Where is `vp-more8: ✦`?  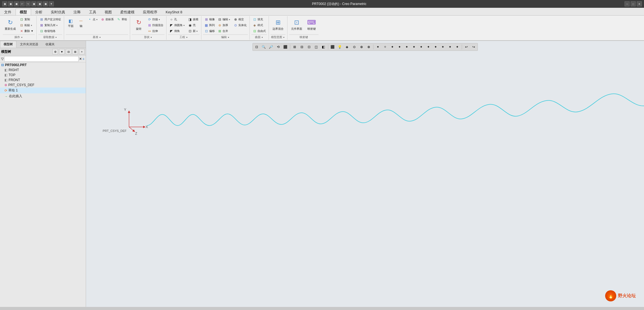 vp-more8: ✦ is located at coordinates (428, 47).